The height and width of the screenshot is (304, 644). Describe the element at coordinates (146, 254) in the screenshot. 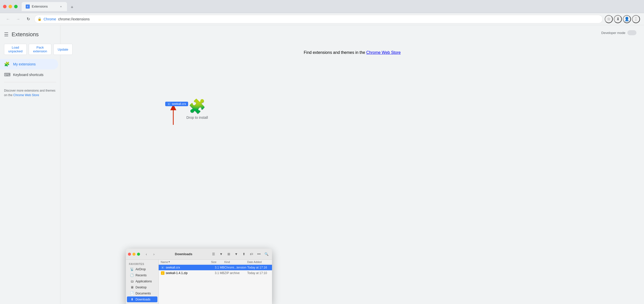

I see `finder-back-button: ‹` at that location.